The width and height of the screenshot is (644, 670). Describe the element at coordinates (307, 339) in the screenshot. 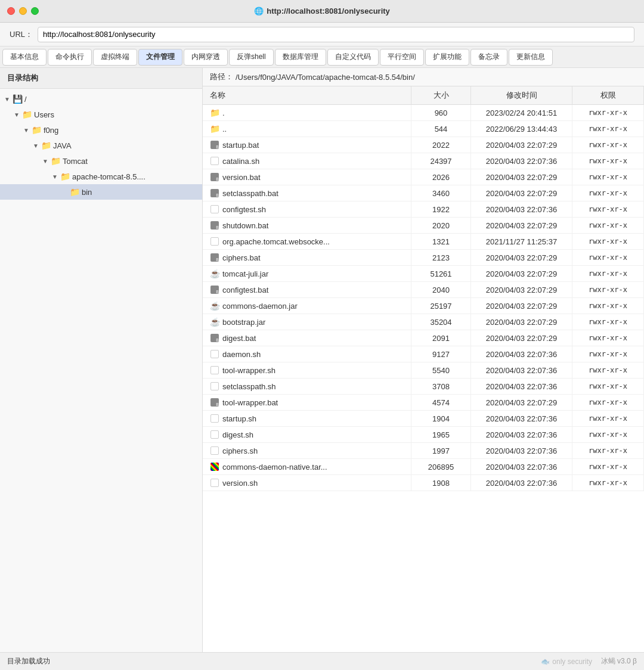

I see `file-name-cell: Bdigest.bat` at that location.